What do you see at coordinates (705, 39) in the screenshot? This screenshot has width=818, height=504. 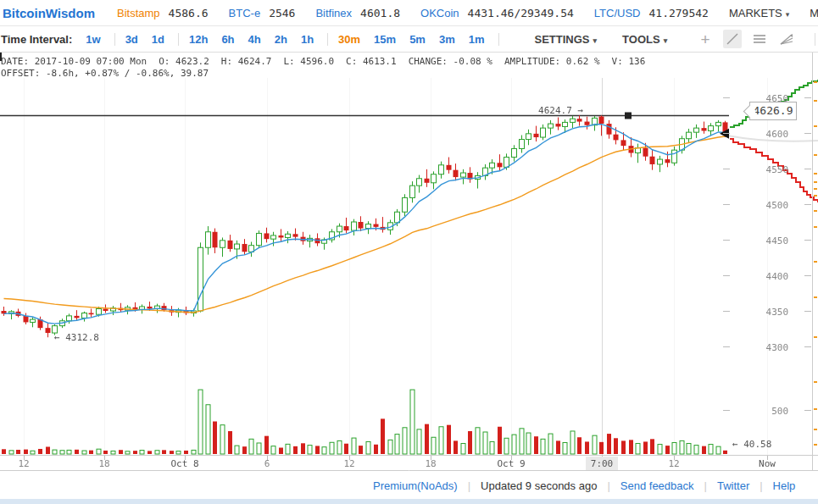 I see `plus-icon: +` at bounding box center [705, 39].